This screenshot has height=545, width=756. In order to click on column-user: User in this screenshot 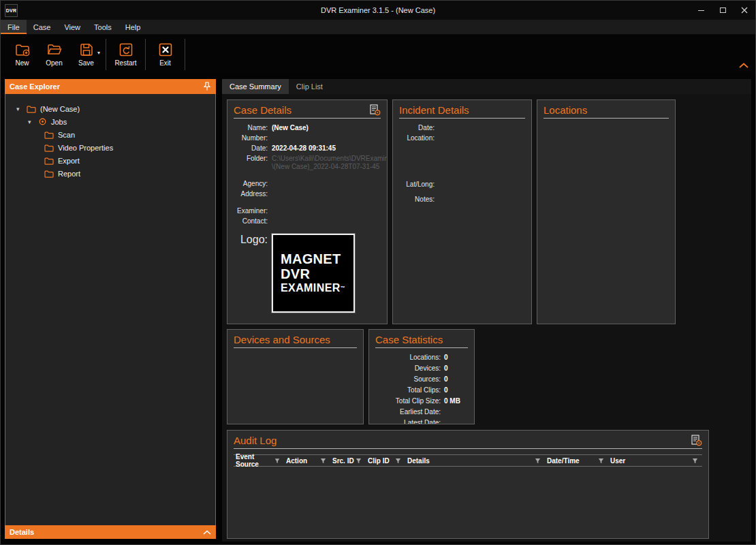, I will do `click(655, 461)`.